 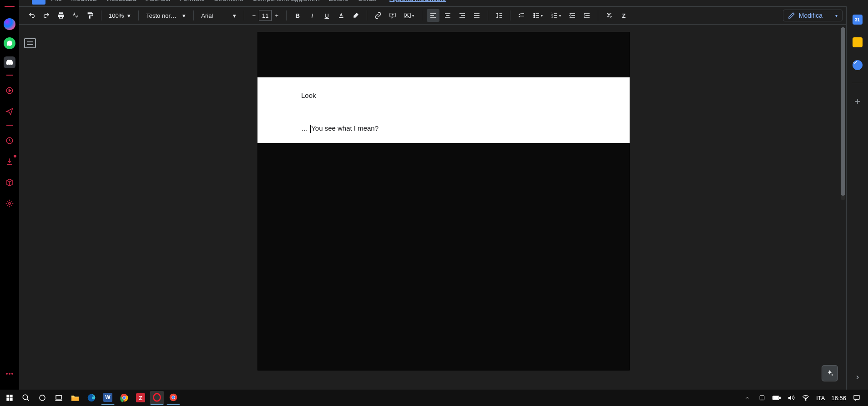 What do you see at coordinates (10, 374) in the screenshot?
I see `dock-more-icon` at bounding box center [10, 374].